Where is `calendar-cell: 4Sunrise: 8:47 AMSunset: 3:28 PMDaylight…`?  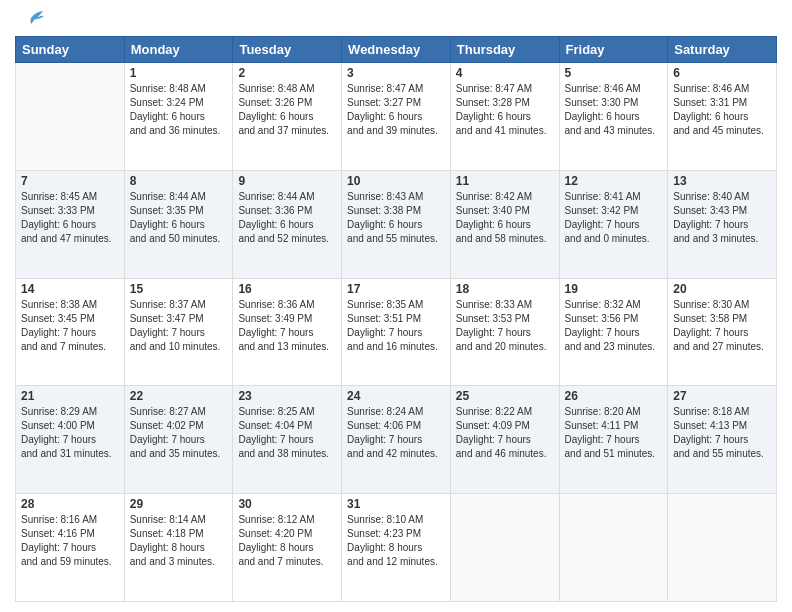 calendar-cell: 4Sunrise: 8:47 AMSunset: 3:28 PMDaylight… is located at coordinates (504, 117).